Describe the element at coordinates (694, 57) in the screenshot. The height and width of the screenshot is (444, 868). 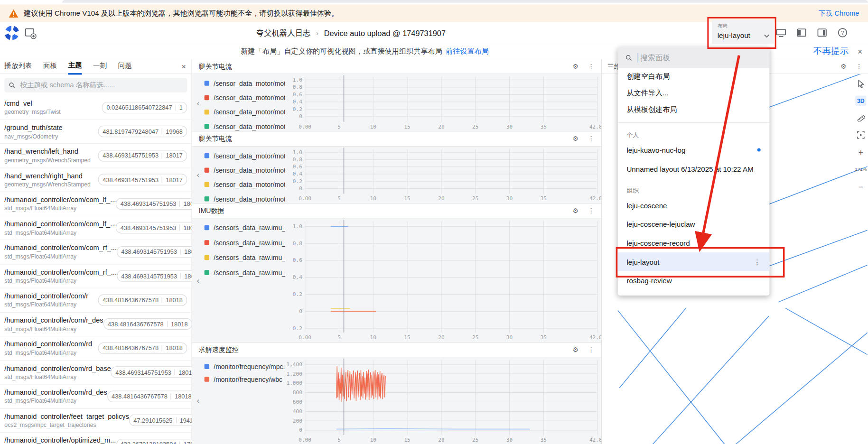
I see `panel-search` at that location.